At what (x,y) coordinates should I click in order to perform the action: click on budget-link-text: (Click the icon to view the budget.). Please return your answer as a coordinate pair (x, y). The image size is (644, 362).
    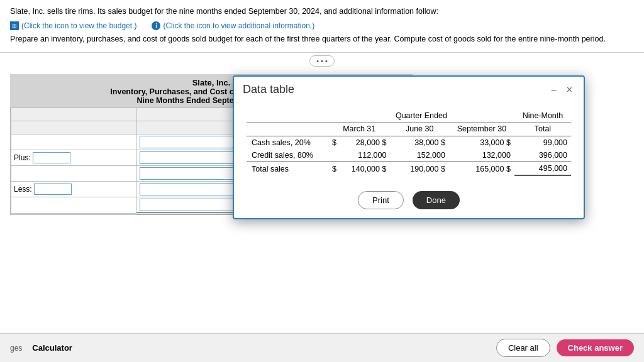
    Looking at the image, I should click on (79, 26).